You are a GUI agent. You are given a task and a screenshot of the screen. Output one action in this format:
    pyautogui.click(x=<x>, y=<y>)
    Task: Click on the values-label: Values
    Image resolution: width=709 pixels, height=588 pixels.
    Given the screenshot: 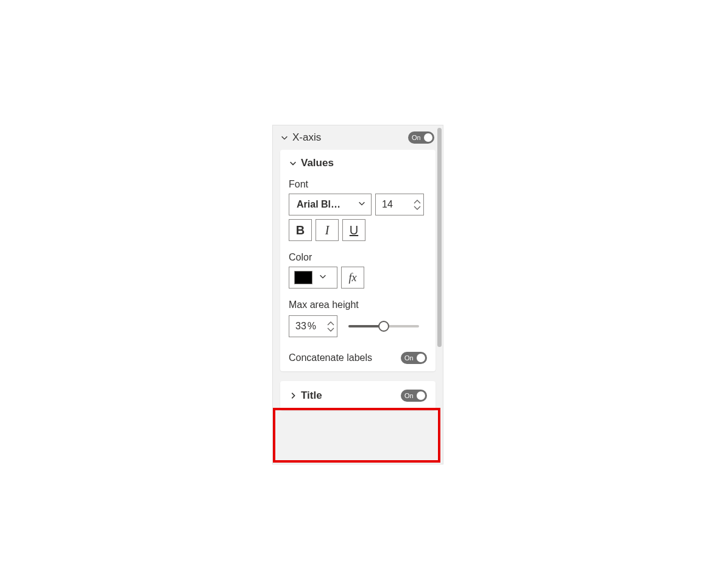 What is the action you would take?
    pyautogui.click(x=317, y=163)
    